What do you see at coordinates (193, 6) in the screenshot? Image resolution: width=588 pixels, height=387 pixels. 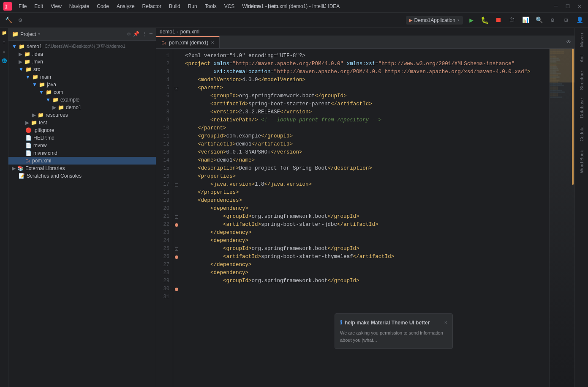 I see `menu-run: Run` at bounding box center [193, 6].